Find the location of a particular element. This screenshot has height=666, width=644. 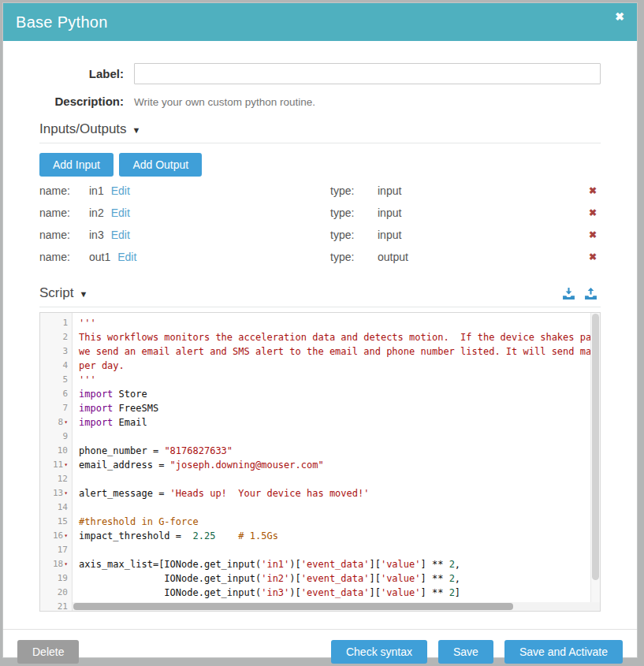

label-form-row: Label: is located at coordinates (320, 74).